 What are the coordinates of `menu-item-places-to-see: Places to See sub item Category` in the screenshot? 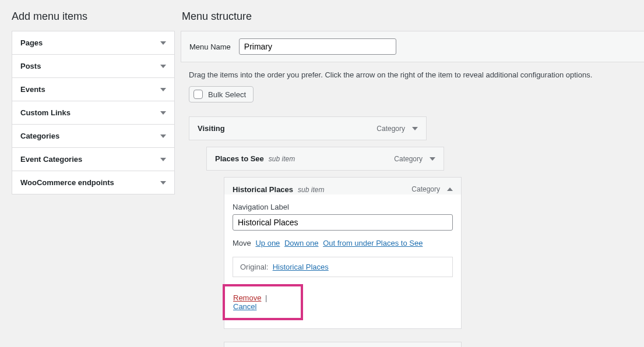 It's located at (325, 158).